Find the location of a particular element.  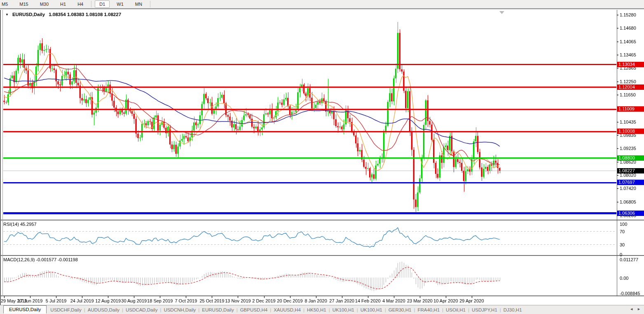

price-axis-label: 1.14680 is located at coordinates (628, 28).